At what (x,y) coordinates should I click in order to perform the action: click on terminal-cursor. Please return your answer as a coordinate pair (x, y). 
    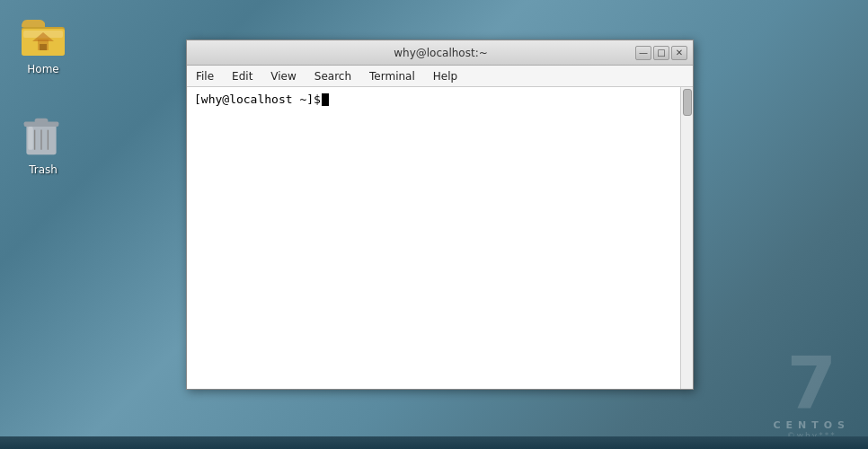
    Looking at the image, I should click on (325, 100).